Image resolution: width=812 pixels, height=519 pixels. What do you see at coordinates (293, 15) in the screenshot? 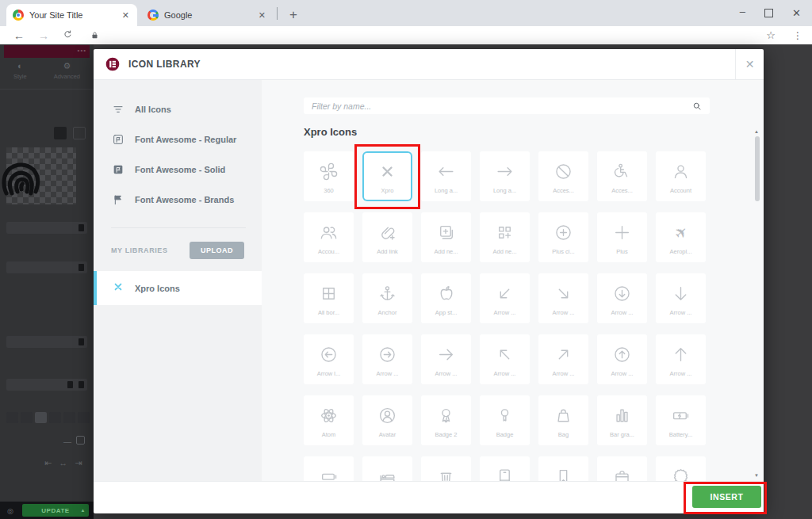
I see `new-tab-button: +` at bounding box center [293, 15].